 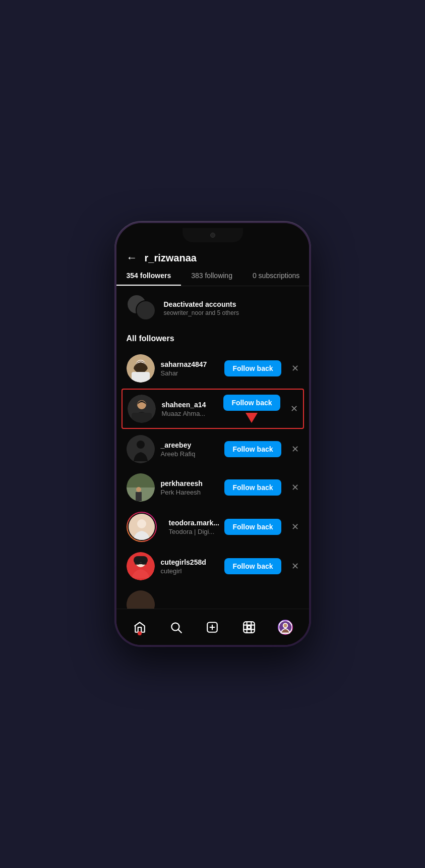 I want to click on follower-item: saharnaz4847 Sahar Follow back ✕, so click(x=213, y=368).